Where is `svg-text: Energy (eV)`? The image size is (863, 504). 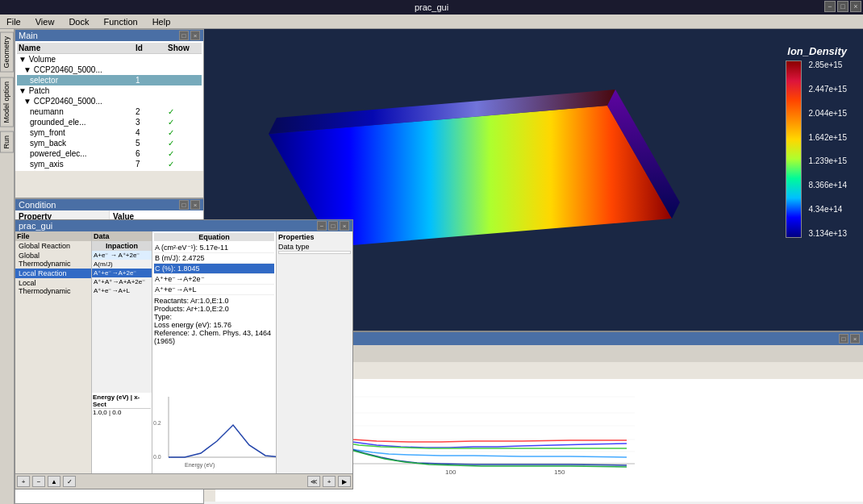 svg-text: Energy (eV) is located at coordinates (200, 465).